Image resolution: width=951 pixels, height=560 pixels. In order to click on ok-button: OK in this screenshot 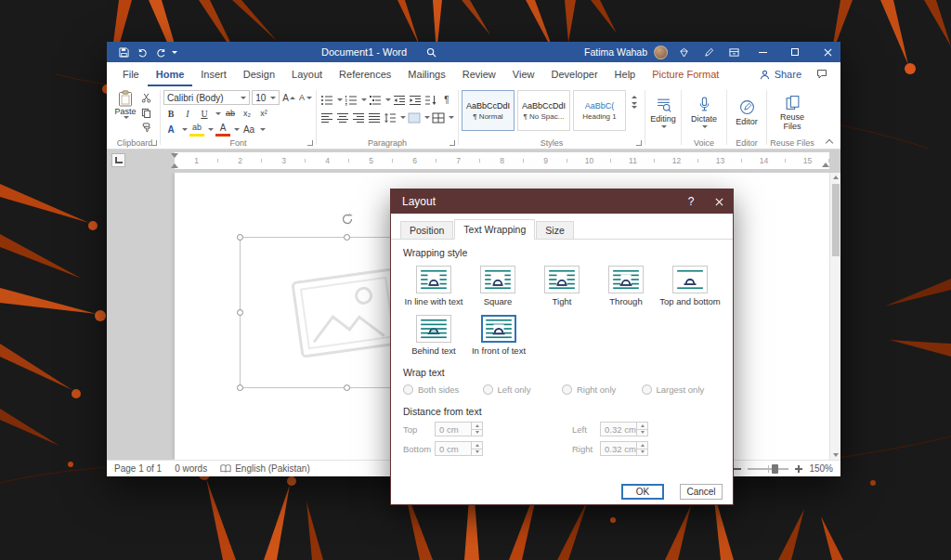, I will do `click(643, 492)`.